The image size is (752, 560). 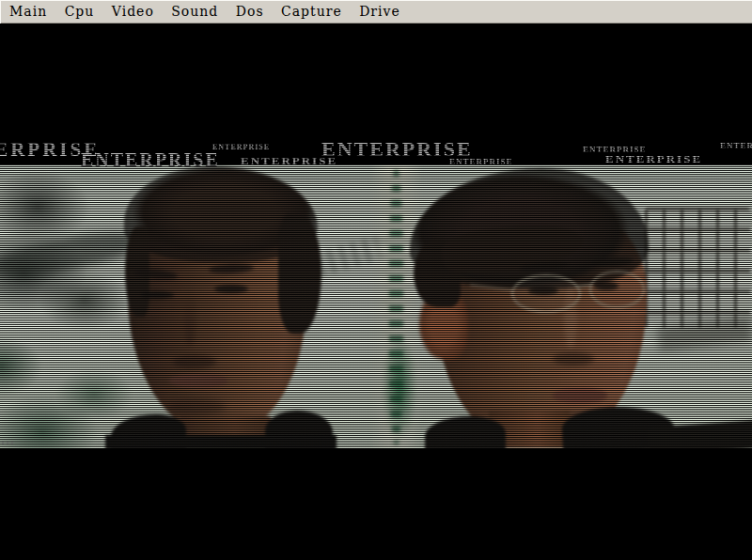 I want to click on menu-item-main: Main, so click(x=28, y=11).